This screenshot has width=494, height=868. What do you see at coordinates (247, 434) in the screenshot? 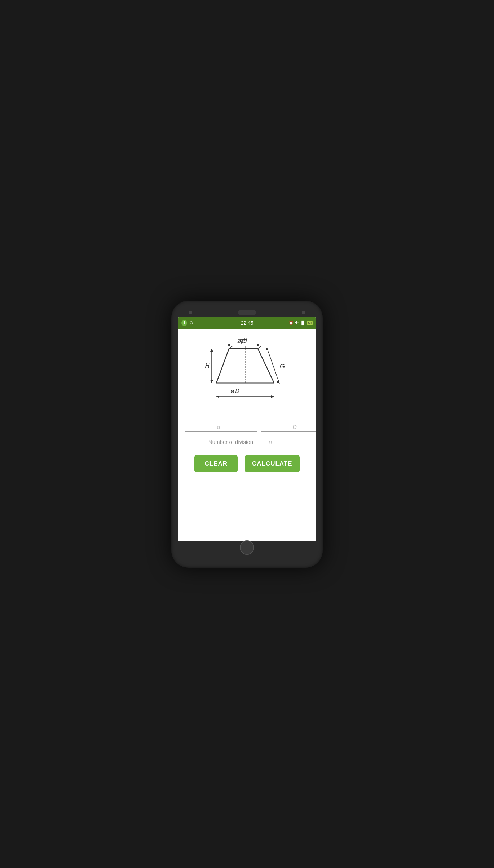
I see `phone-frame: 1 ☮ 22:45 ⏰ H⁺ ▐▌ 59 φd ø d` at bounding box center [247, 434].